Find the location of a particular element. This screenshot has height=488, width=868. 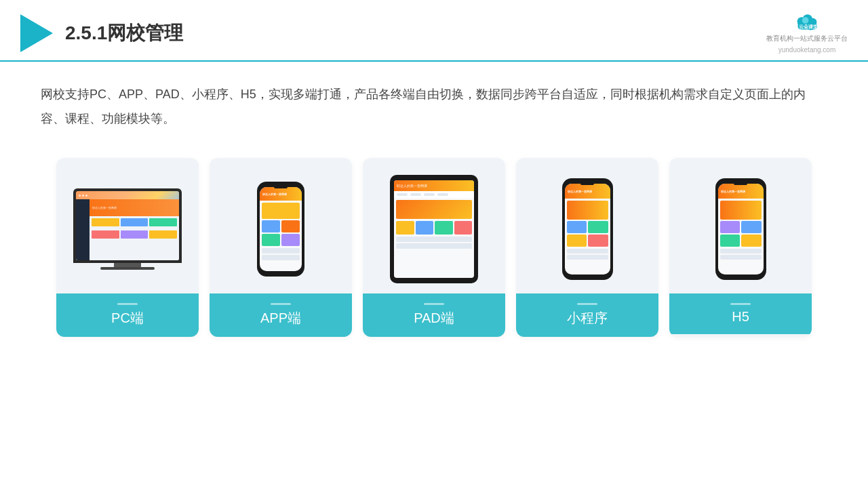

brand-tagline: 教育机构一站式服务云平台 is located at coordinates (807, 39).